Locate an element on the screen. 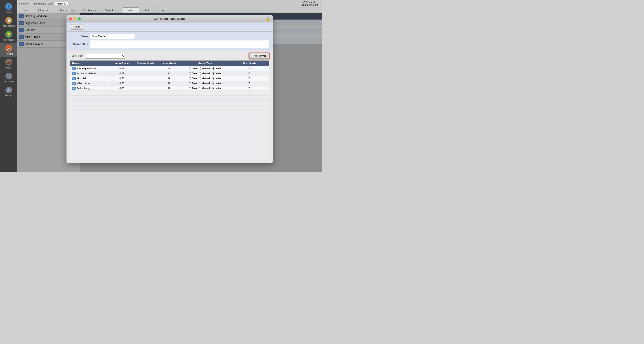 This screenshot has height=344, width=644. tab-class-tests: Class Tests is located at coordinates (111, 10).